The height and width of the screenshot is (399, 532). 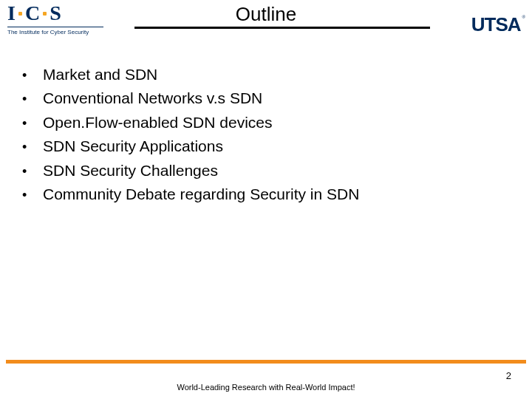 What do you see at coordinates (497, 25) in the screenshot?
I see `utsa-logo-text: UTSA` at bounding box center [497, 25].